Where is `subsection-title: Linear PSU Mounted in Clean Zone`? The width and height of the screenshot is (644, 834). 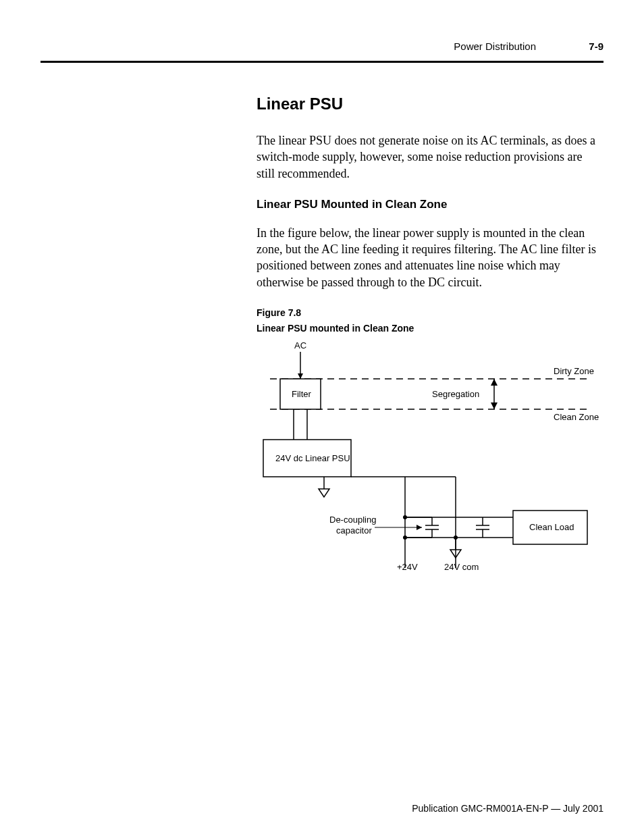 subsection-title: Linear PSU Mounted in Clean Zone is located at coordinates (430, 205).